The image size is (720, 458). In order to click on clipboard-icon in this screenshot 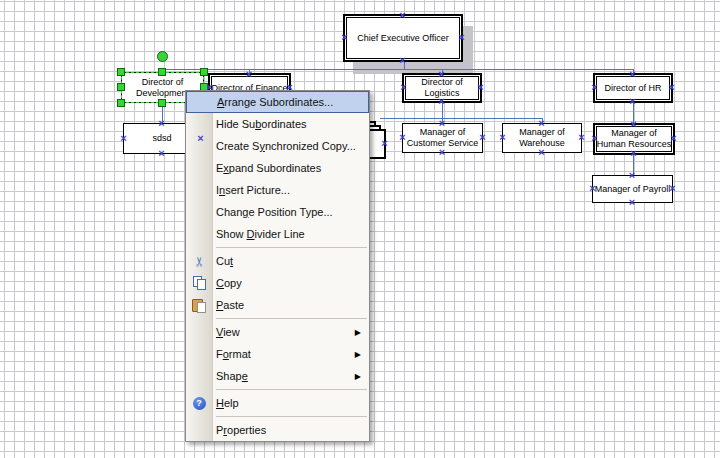, I will do `click(199, 305)`.